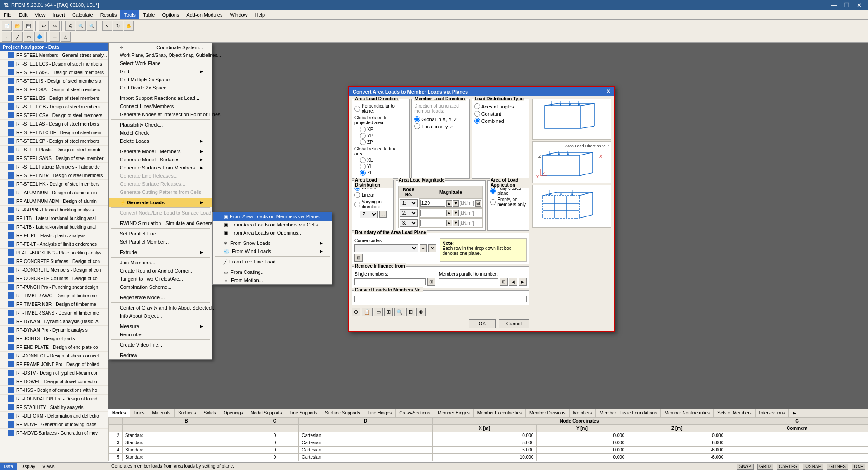  I want to click on tb-new: 📄, so click(7, 26).